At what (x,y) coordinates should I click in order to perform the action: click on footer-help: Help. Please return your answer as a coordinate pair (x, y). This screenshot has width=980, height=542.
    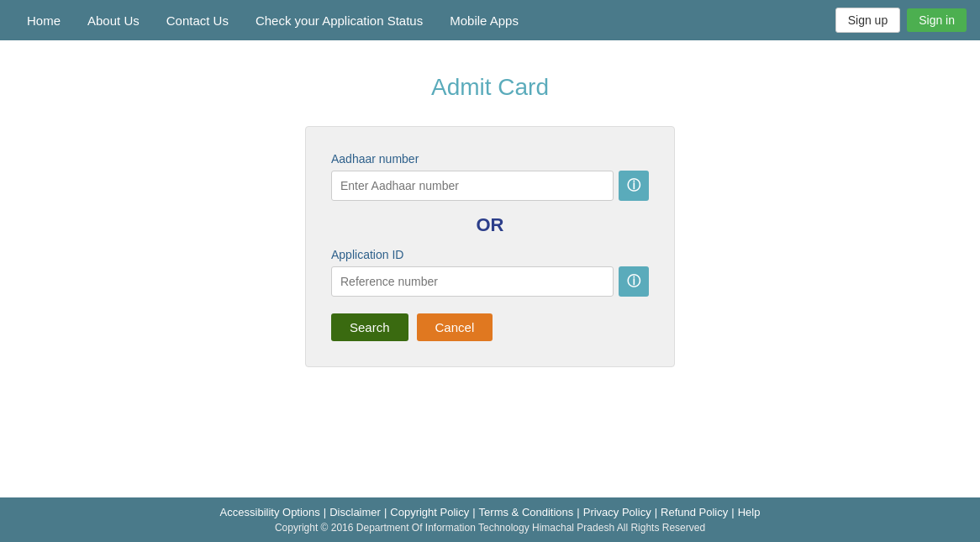
    Looking at the image, I should click on (750, 513).